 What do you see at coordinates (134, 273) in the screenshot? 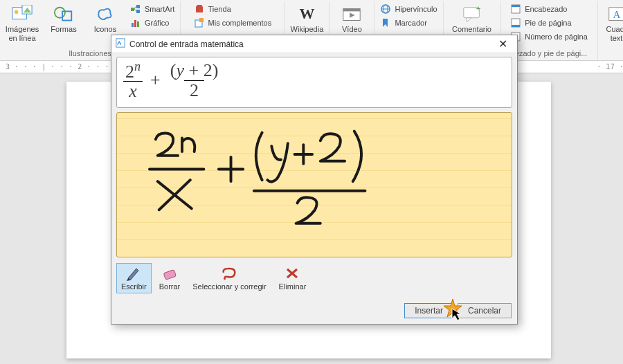
I see `pen-icon` at bounding box center [134, 273].